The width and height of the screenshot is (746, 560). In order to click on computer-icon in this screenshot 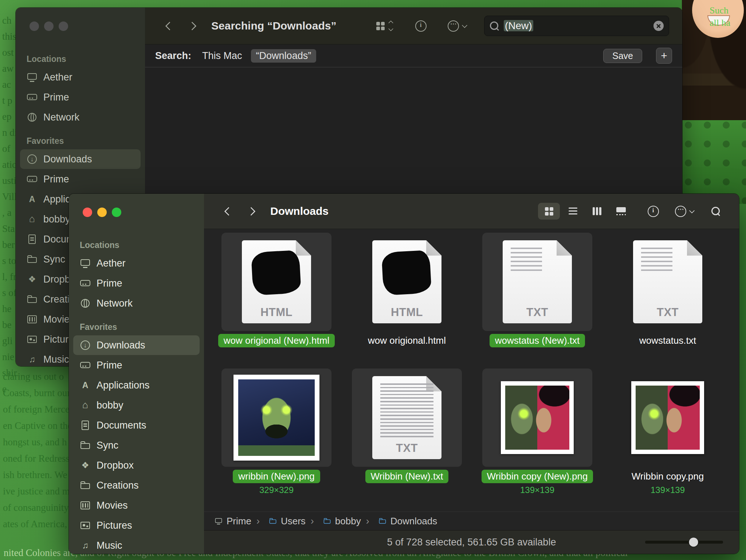, I will do `click(219, 521)`.